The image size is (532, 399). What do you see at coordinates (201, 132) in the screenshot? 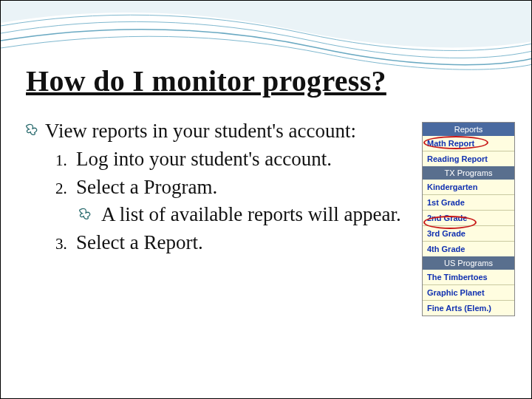
I see `lead-text: View reports in your student's account:` at bounding box center [201, 132].